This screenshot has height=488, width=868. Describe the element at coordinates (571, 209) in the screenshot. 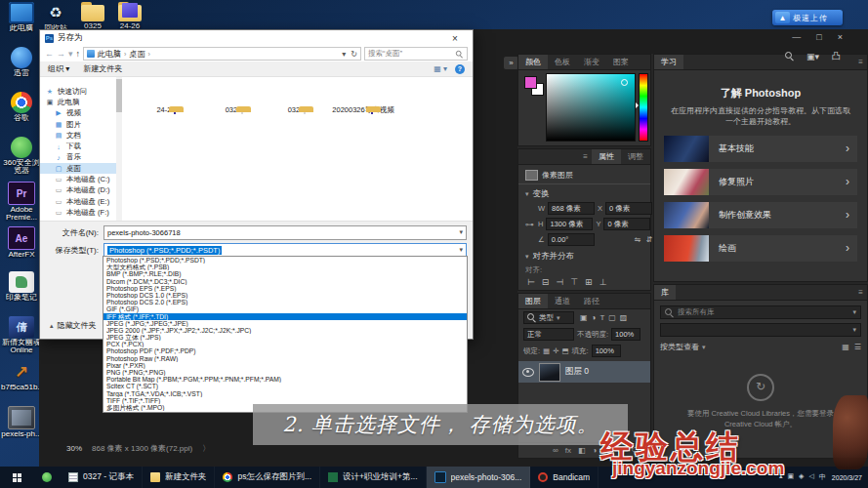

I see `width-field: 868 像素` at that location.